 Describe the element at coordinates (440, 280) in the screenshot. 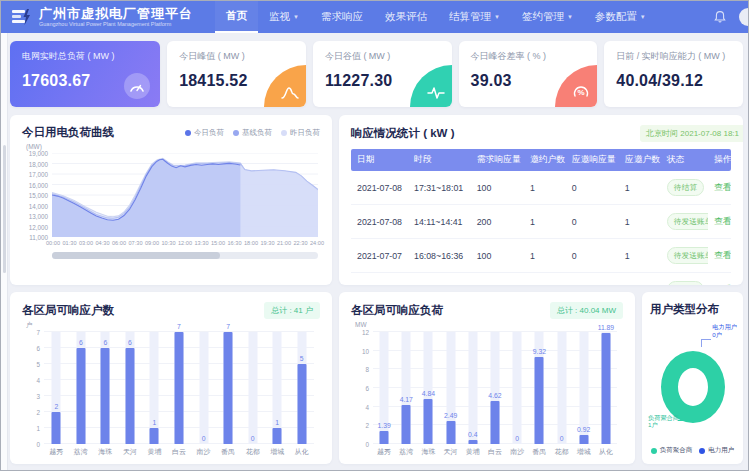

I see `cell-time: 15:29~15:59` at that location.